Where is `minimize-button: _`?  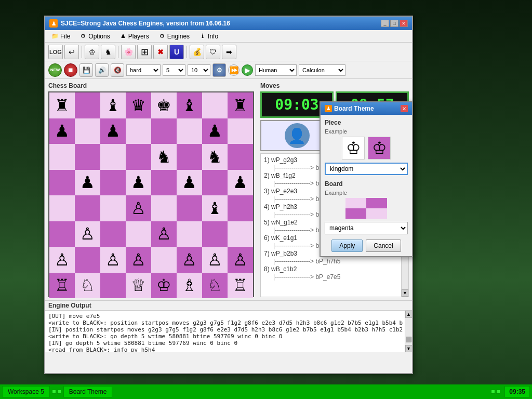
minimize-button: _ is located at coordinates (385, 23).